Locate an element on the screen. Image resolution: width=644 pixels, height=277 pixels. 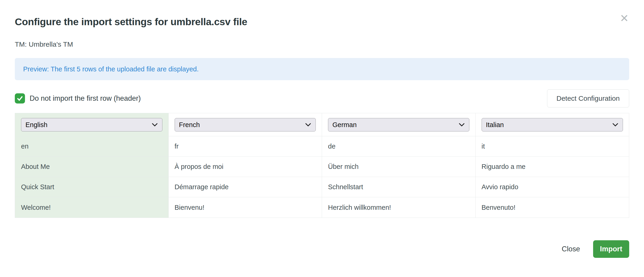
preview-info-banner: Preview: The first 5 rows of the uploade… is located at coordinates (322, 69).